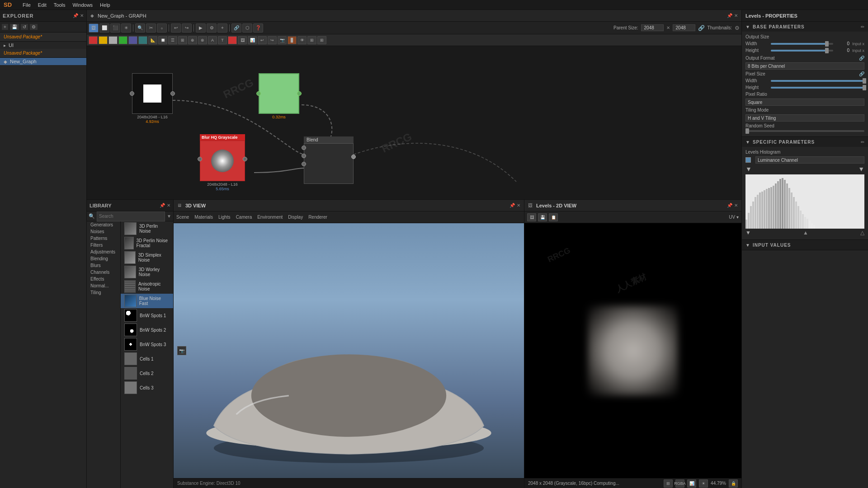 The image size is (868, 488). I want to click on icon-btn-9: 🖼, so click(242, 40).